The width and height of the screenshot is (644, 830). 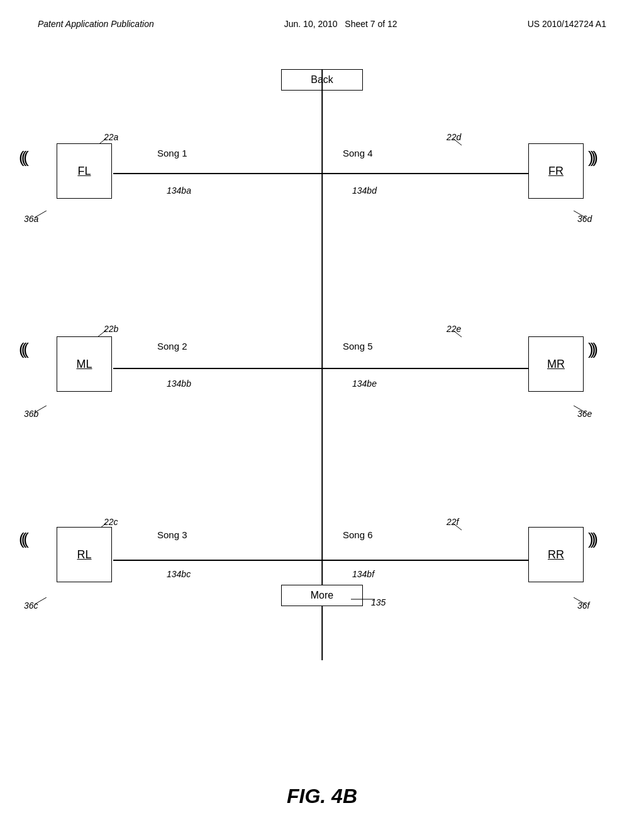 I want to click on h-line-row2, so click(x=321, y=368).